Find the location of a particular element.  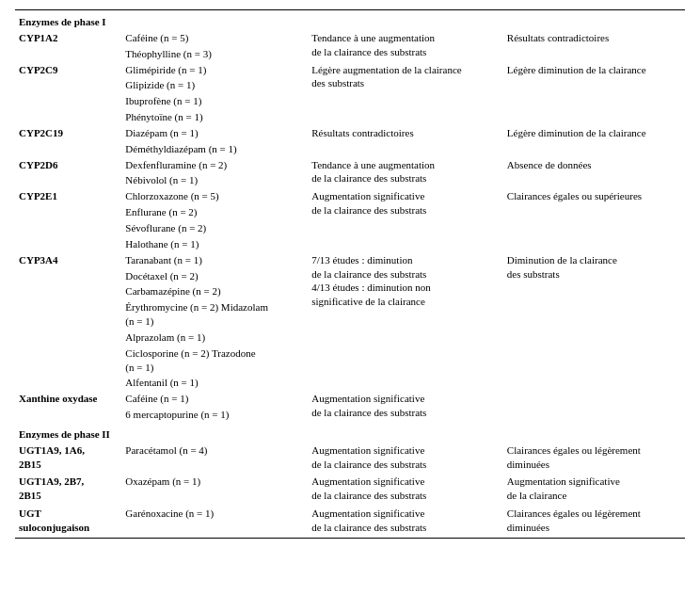

substrate-cell: Caféine (n = 5) is located at coordinates (215, 38).